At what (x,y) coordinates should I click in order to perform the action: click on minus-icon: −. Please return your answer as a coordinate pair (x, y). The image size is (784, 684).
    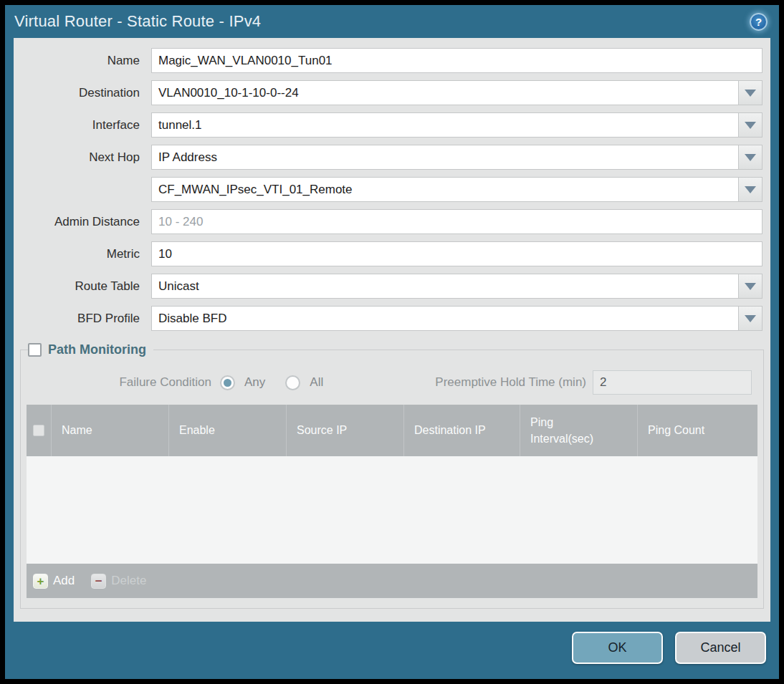
    Looking at the image, I should click on (99, 582).